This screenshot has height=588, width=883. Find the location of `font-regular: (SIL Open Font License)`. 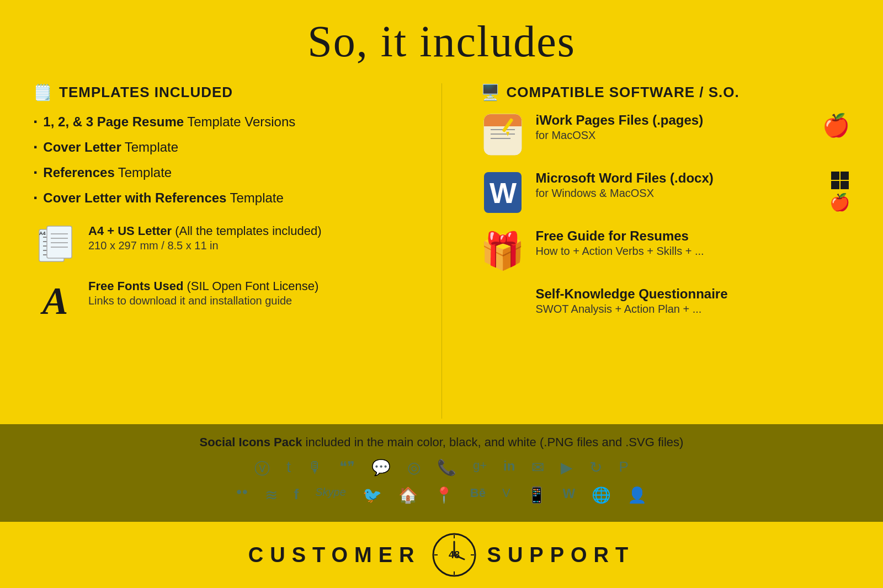

font-regular: (SIL Open Font License) is located at coordinates (253, 286).